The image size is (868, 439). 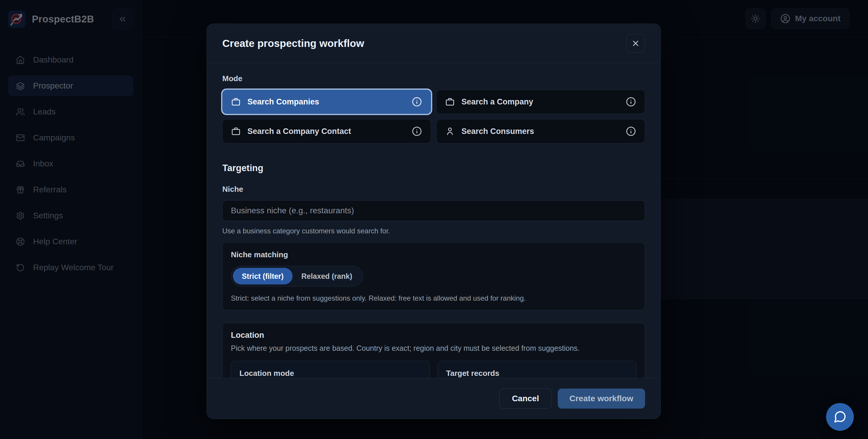 What do you see at coordinates (434, 79) in the screenshot?
I see `mode-label: Mode` at bounding box center [434, 79].